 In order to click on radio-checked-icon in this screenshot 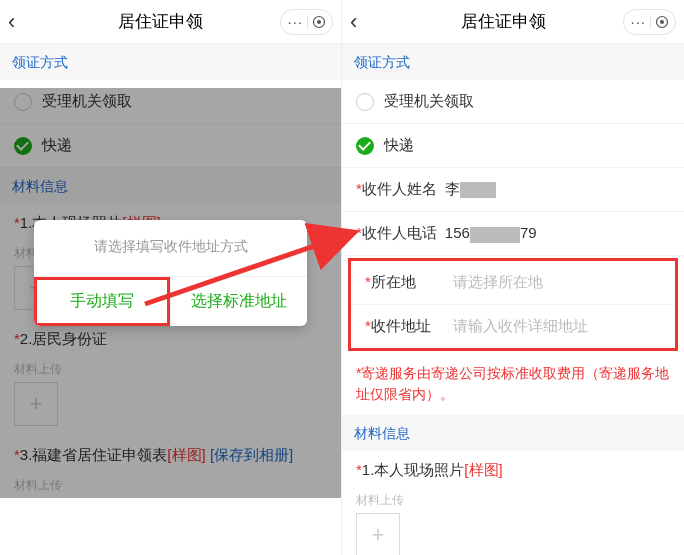, I will do `click(365, 146)`.